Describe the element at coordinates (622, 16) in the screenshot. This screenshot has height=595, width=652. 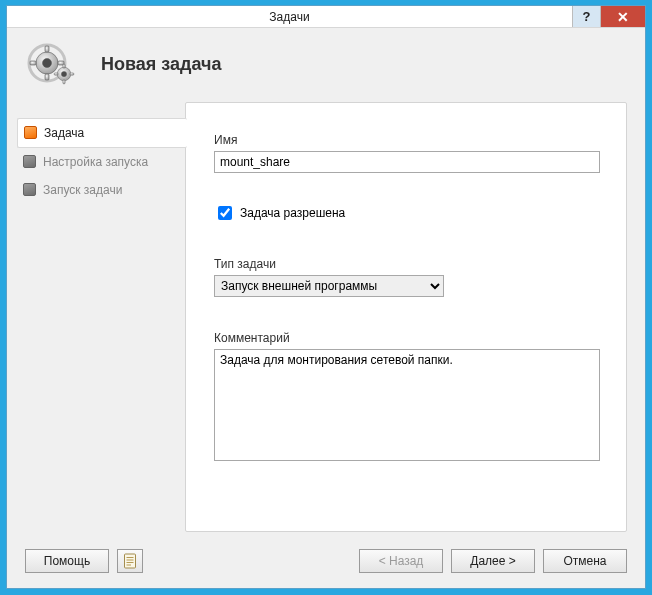
I see `close-titlebar-button: ✕` at that location.